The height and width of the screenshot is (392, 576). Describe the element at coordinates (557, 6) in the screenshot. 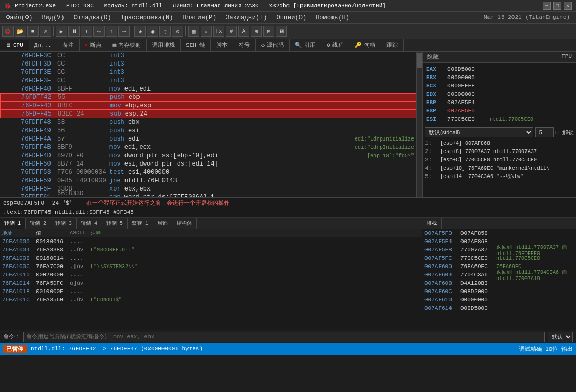

I see `maximize-button: □` at that location.